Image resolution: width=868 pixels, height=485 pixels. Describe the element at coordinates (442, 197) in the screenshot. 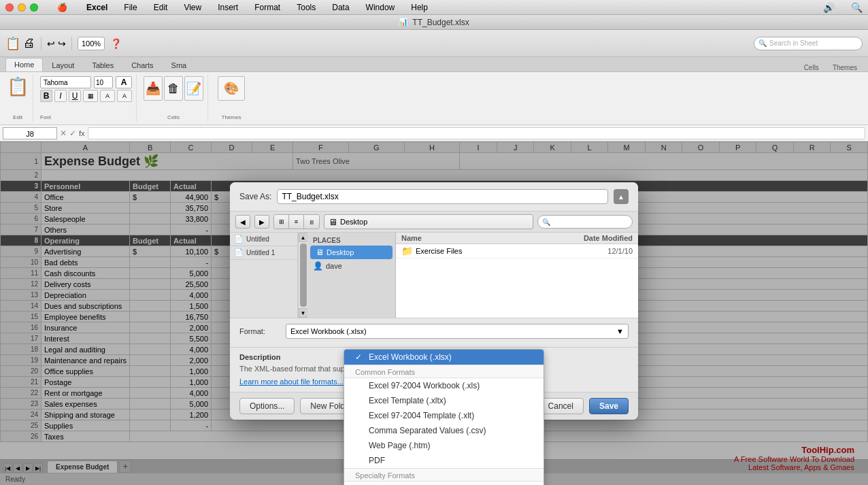

I see `filename-input` at that location.